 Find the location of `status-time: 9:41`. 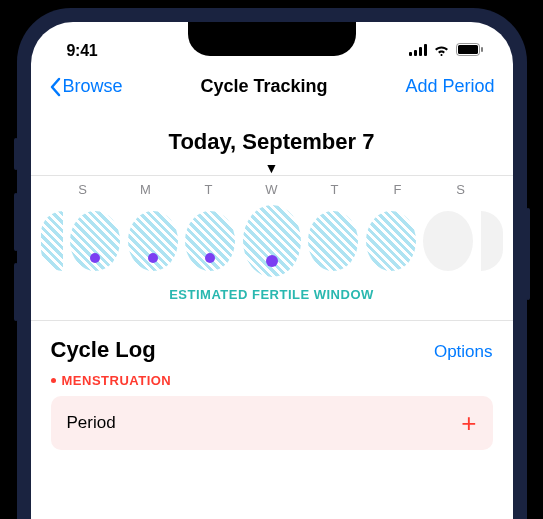

status-time: 9:41 is located at coordinates (82, 51).